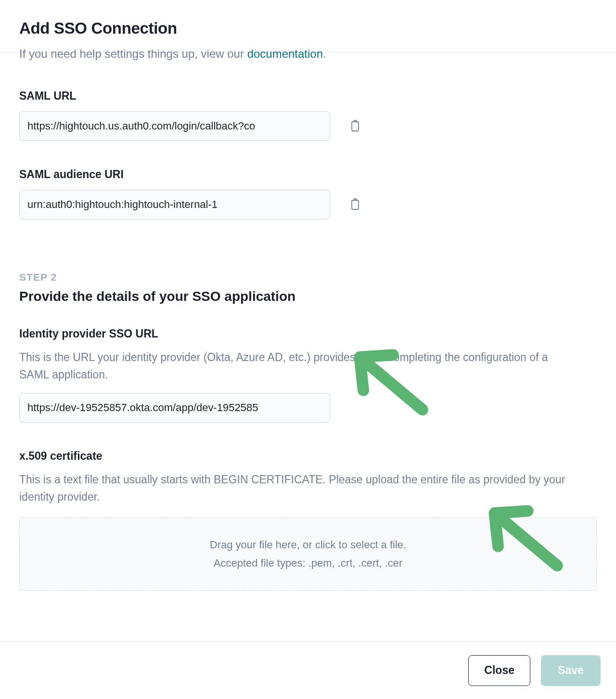  What do you see at coordinates (308, 554) in the screenshot?
I see `cert-dropzone: Drag your file here, or click to select …` at bounding box center [308, 554].